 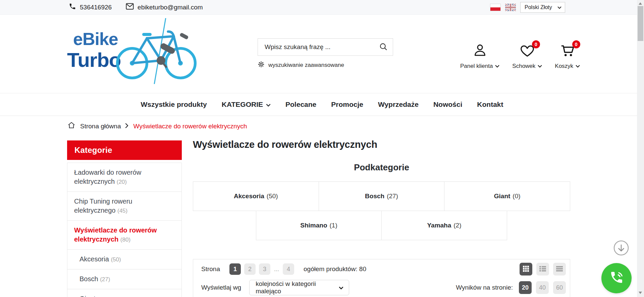 What do you see at coordinates (301, 65) in the screenshot?
I see `advanced-search-link: wyszukiwanie zaawansowane` at bounding box center [301, 65].